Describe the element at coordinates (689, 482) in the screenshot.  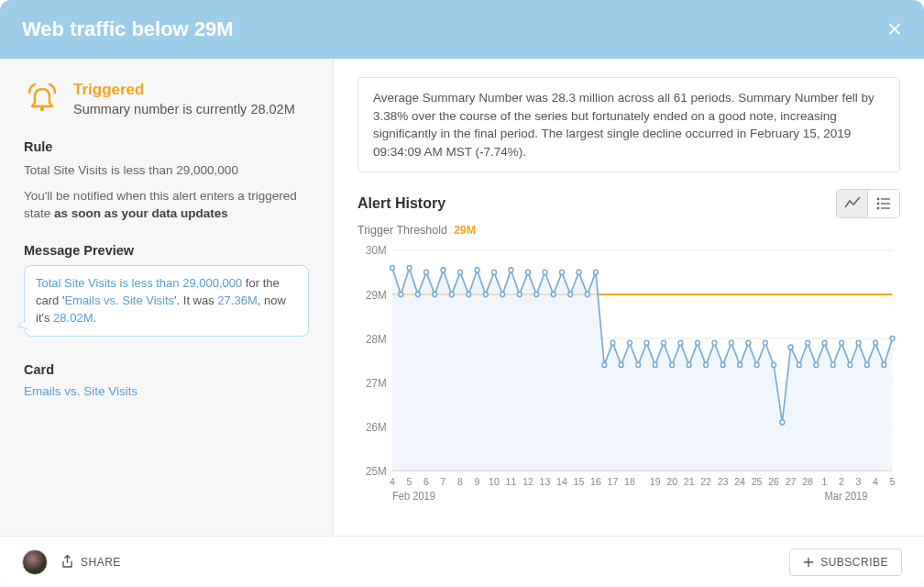
I see `svg-text: 21` at that location.